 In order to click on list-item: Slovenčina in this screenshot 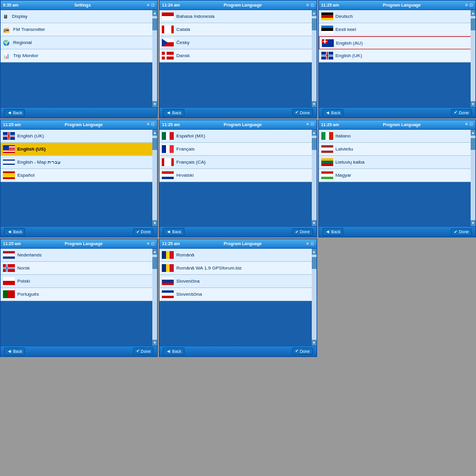, I will do `click(238, 281)`.